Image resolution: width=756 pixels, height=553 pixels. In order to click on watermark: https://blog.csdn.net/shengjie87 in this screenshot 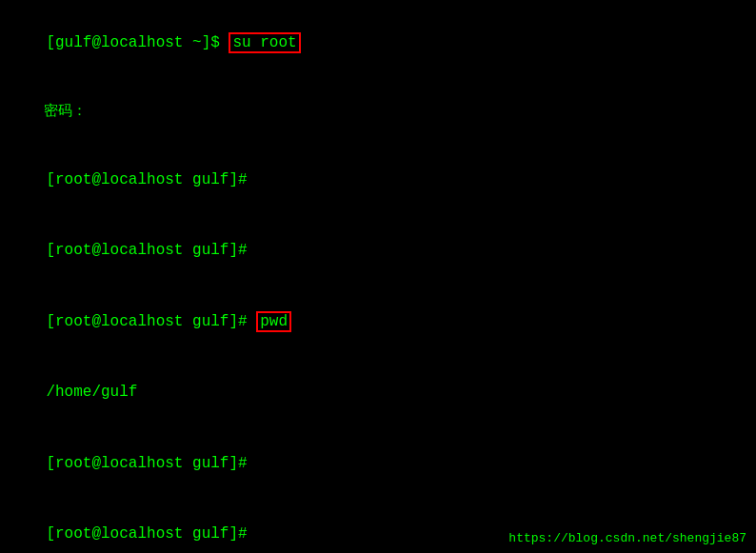, I will do `click(627, 539)`.